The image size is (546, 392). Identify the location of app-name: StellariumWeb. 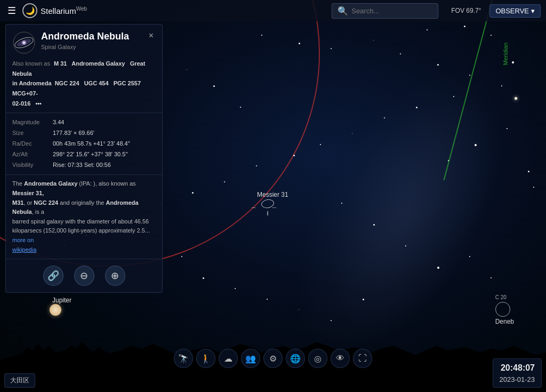
(64, 11).